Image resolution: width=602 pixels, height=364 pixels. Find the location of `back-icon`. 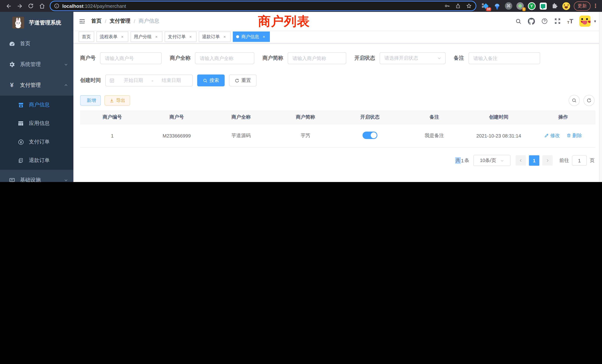

back-icon is located at coordinates (9, 6).